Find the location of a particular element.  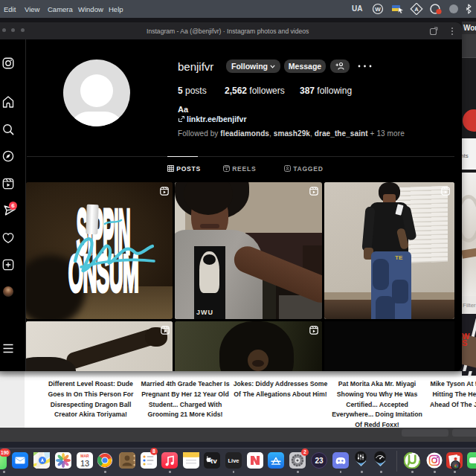

svg-text: A is located at coordinates (416, 9).